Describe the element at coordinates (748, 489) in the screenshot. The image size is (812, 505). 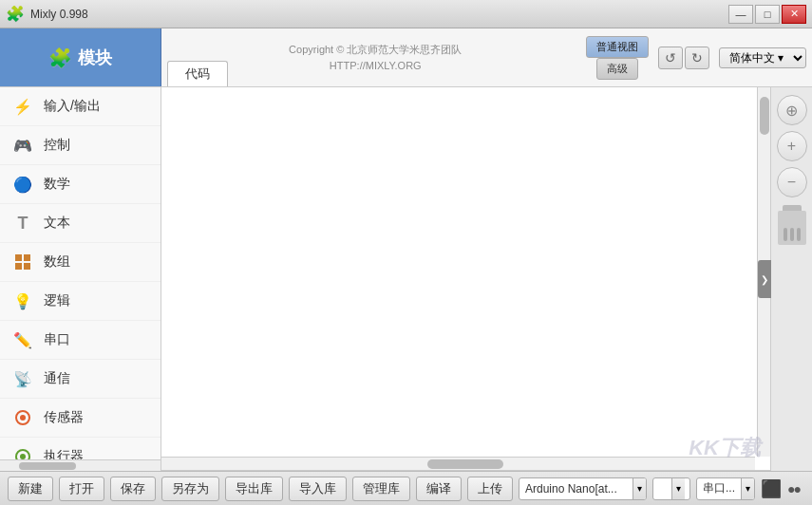
I see `port-select-arrow: ▾` at that location.